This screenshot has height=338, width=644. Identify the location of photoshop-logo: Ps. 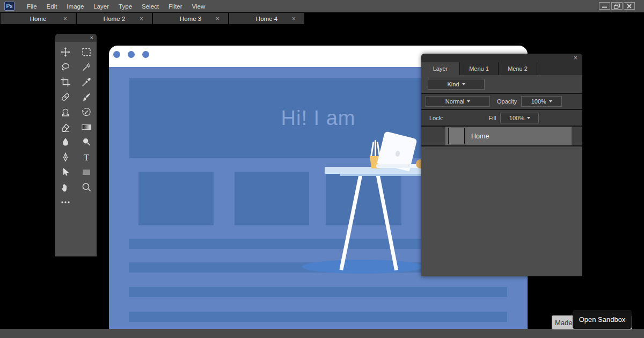
(10, 6).